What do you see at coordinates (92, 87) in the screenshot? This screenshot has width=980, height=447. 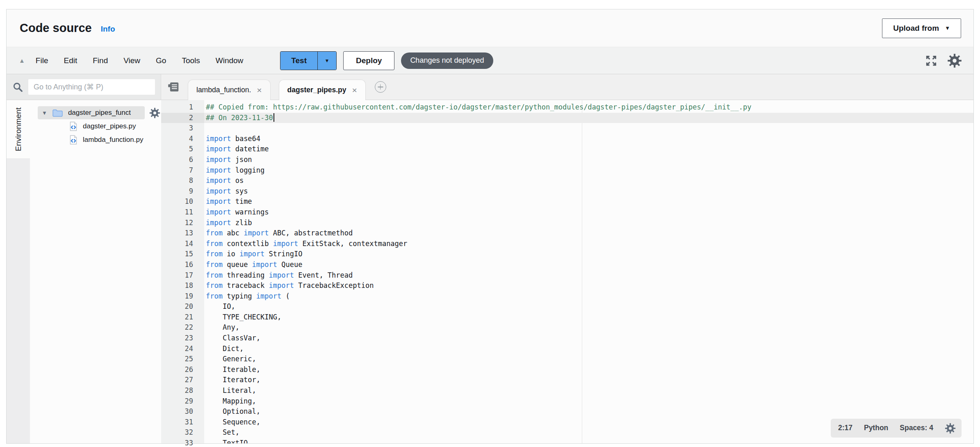 I see `goto-anything-input` at bounding box center [92, 87].